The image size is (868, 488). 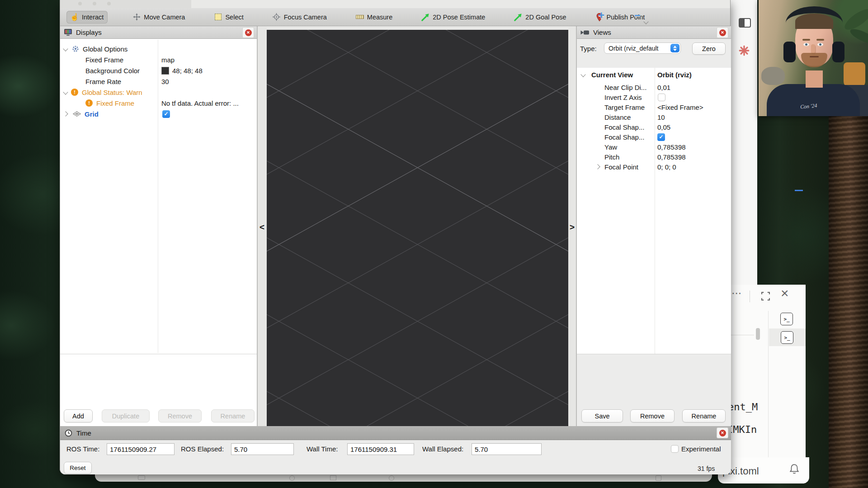 What do you see at coordinates (654, 75) in the screenshot?
I see `tree-row-current-view: Current View Orbit (rviz)` at bounding box center [654, 75].